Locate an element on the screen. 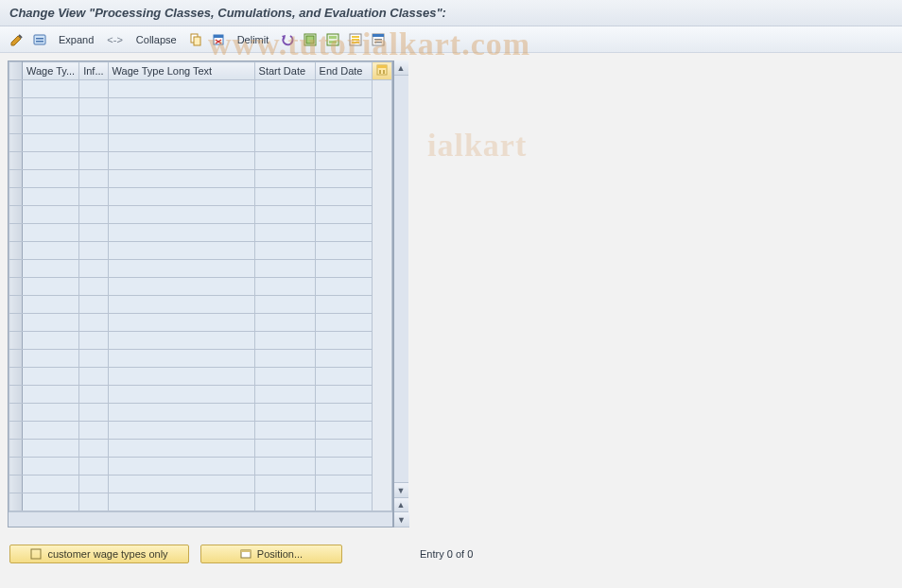 The height and width of the screenshot is (588, 902). delete-icon is located at coordinates (218, 40).